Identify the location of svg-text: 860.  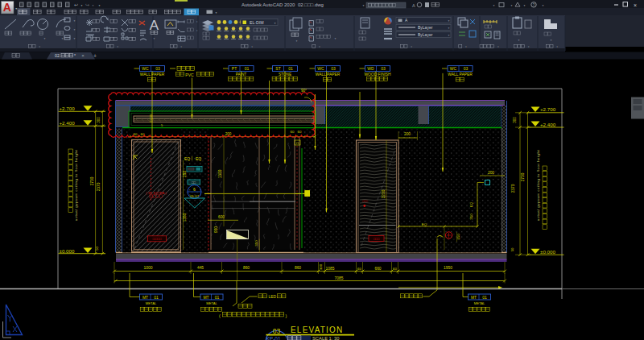
(298, 267).